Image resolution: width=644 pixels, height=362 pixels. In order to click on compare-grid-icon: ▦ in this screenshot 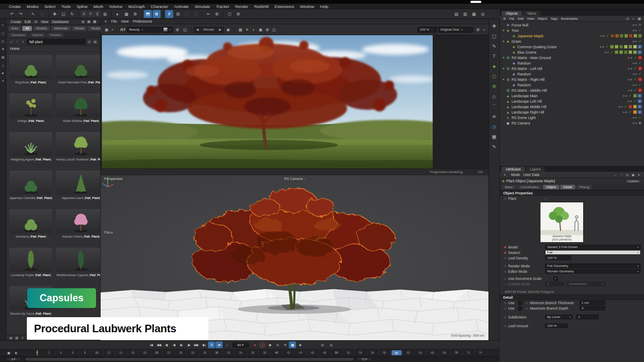, I will do `click(240, 30)`.